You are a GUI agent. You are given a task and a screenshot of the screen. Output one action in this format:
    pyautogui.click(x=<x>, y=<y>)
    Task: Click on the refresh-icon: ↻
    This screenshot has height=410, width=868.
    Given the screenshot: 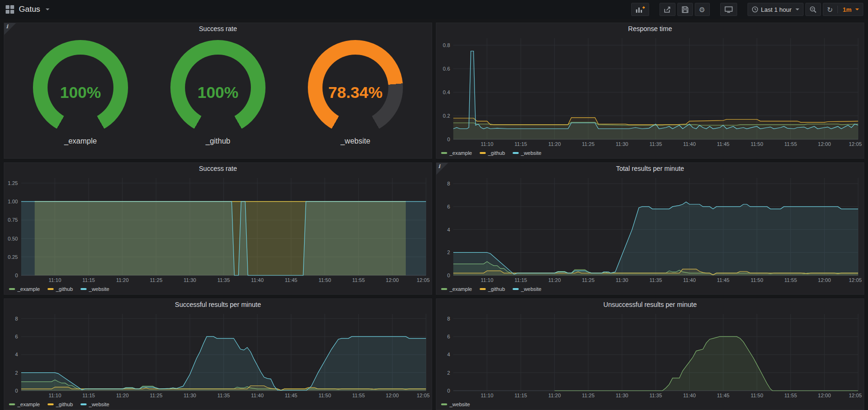 What is the action you would take?
    pyautogui.click(x=830, y=9)
    